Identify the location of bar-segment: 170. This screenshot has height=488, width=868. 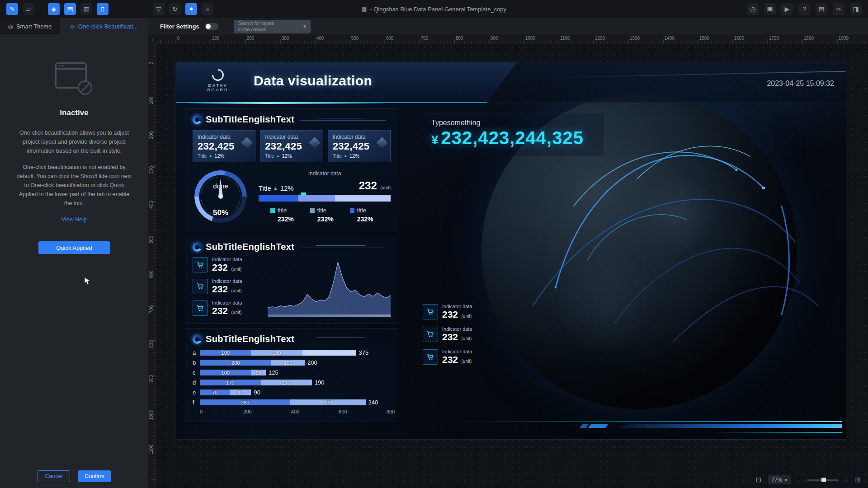
(231, 382).